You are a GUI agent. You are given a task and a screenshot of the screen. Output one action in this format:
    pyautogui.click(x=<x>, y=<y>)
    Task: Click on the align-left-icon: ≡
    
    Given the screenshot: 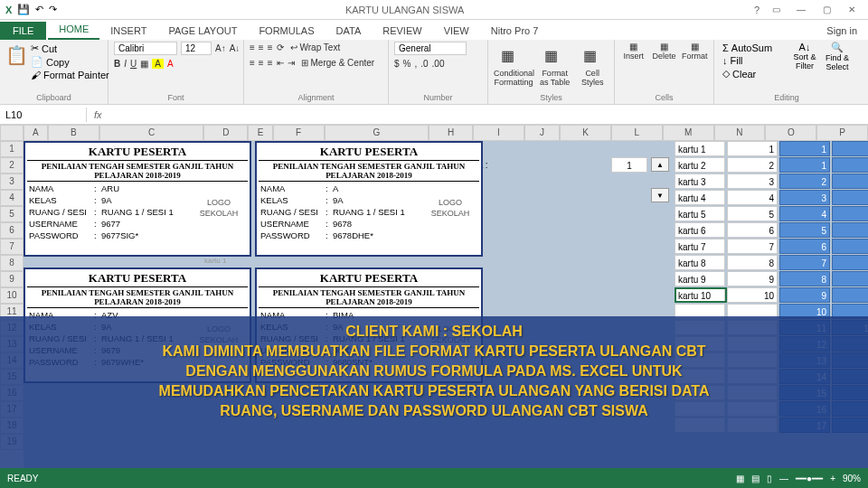 What is the action you would take?
    pyautogui.click(x=252, y=63)
    